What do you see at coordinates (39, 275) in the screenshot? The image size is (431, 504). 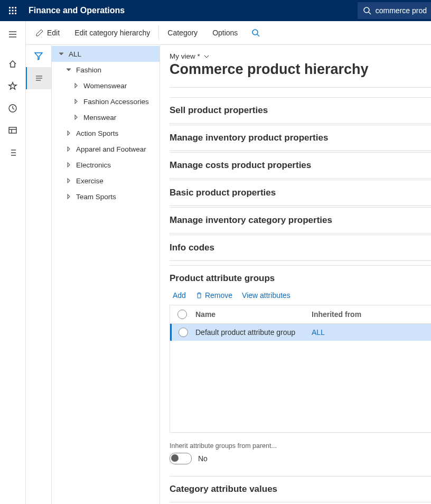 I see `filter-column` at bounding box center [39, 275].